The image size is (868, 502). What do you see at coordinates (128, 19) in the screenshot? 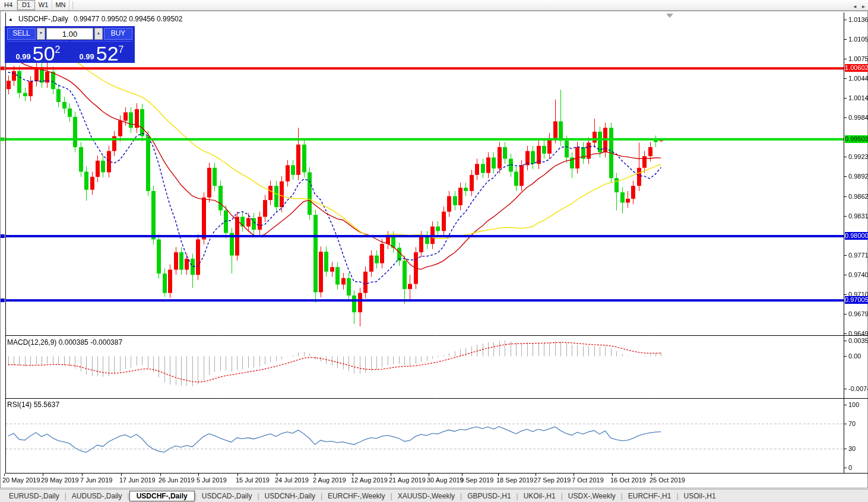
I see `chart-ohlc-values: 0.99477 0.99502 0.99456 0.99502` at bounding box center [128, 19].